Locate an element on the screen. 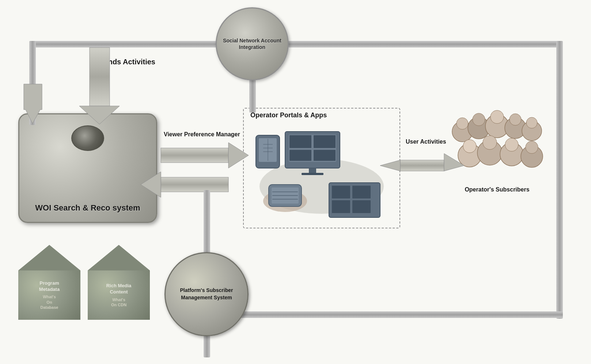 The height and width of the screenshot is (364, 591). friends-activities-label: Friends Activities is located at coordinates (125, 62).